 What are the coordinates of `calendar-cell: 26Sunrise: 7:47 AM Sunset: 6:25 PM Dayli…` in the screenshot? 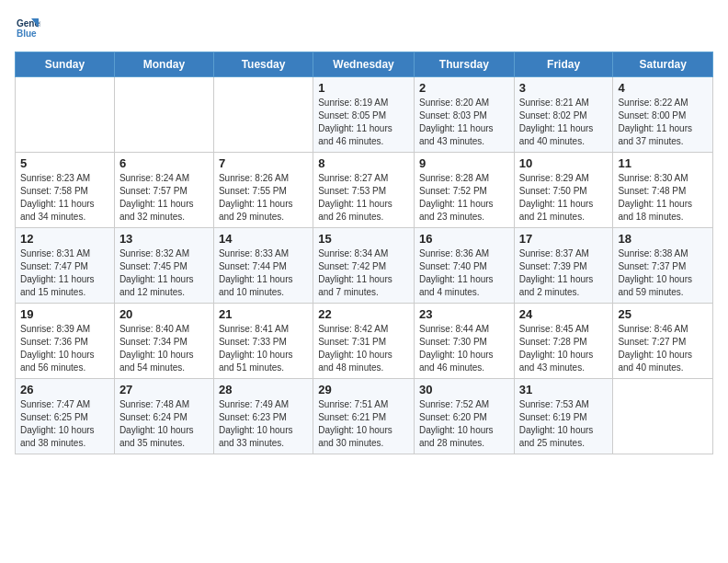 It's located at (65, 417).